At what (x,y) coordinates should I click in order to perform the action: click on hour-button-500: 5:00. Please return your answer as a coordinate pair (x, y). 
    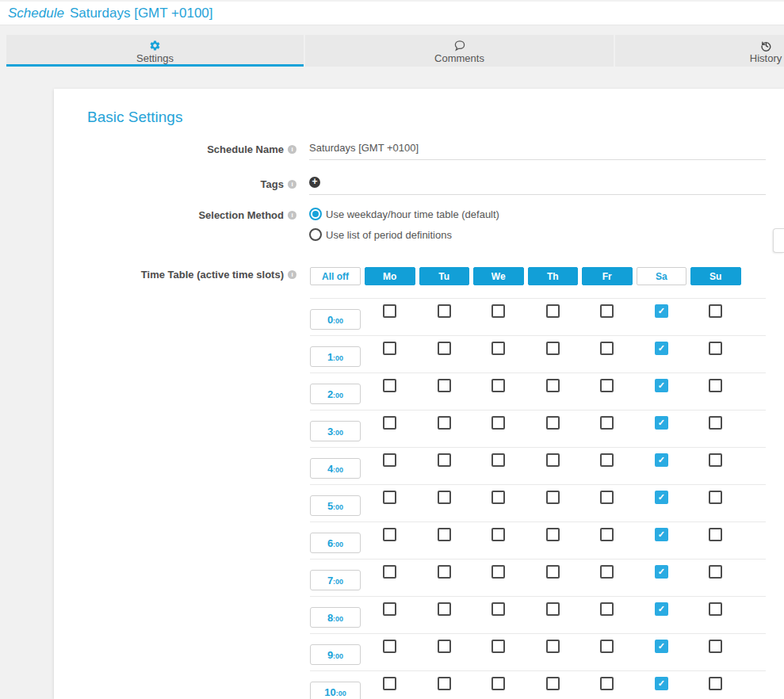
    Looking at the image, I should click on (335, 506).